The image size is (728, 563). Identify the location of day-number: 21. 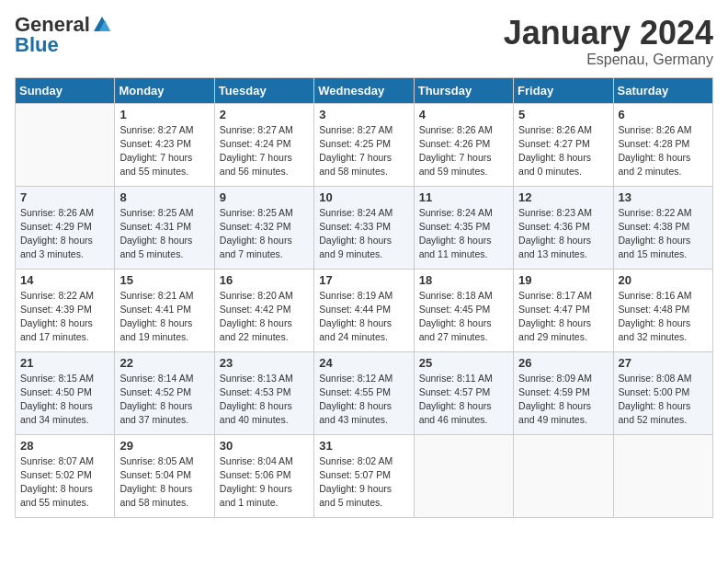
(64, 362).